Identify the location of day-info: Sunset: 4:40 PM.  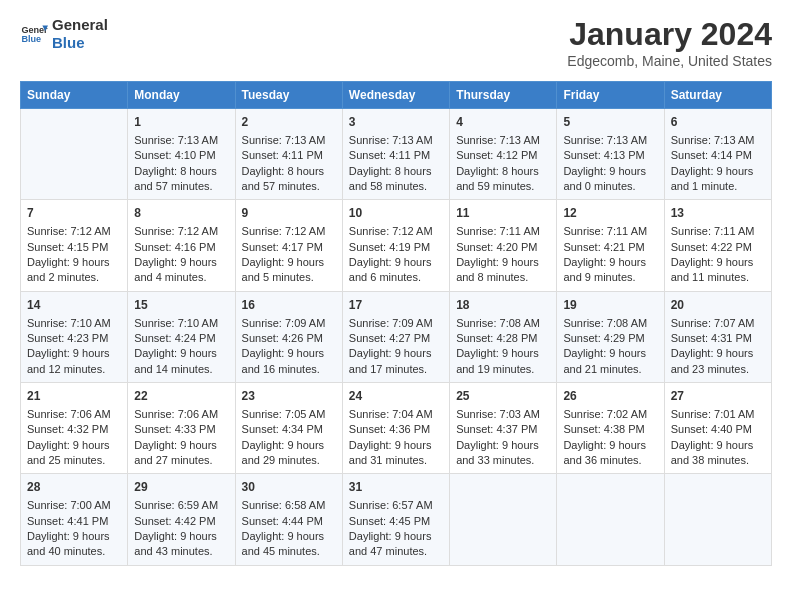
(718, 430).